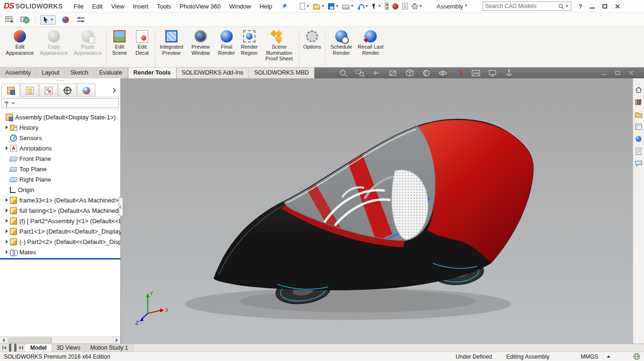  What do you see at coordinates (88, 43) in the screenshot?
I see `paste-appearance-button: Paste Appearance` at bounding box center [88, 43].